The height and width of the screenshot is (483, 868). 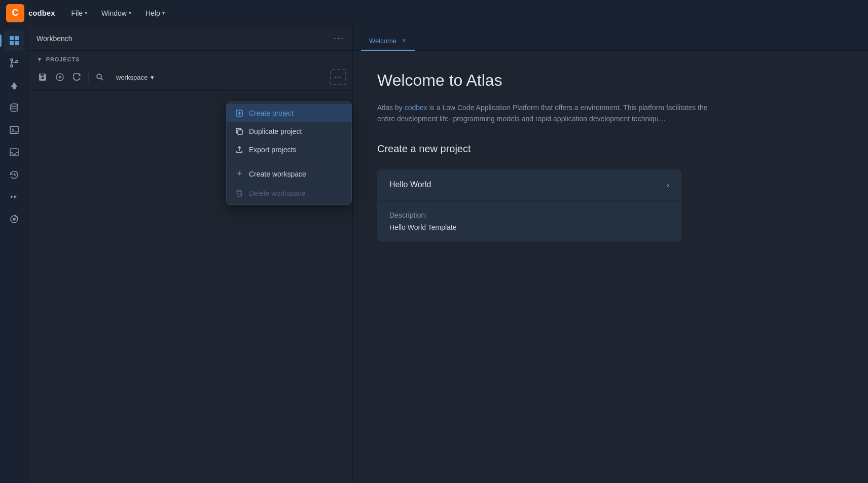 What do you see at coordinates (610, 39) in the screenshot?
I see `tab-bar: Welcome ×` at bounding box center [610, 39].